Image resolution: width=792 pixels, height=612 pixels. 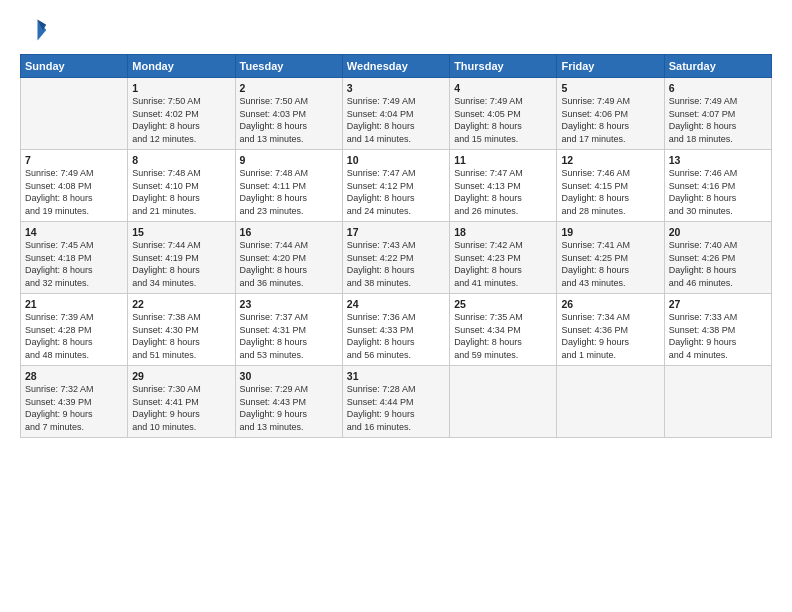 I want to click on day-number: 19, so click(x=610, y=232).